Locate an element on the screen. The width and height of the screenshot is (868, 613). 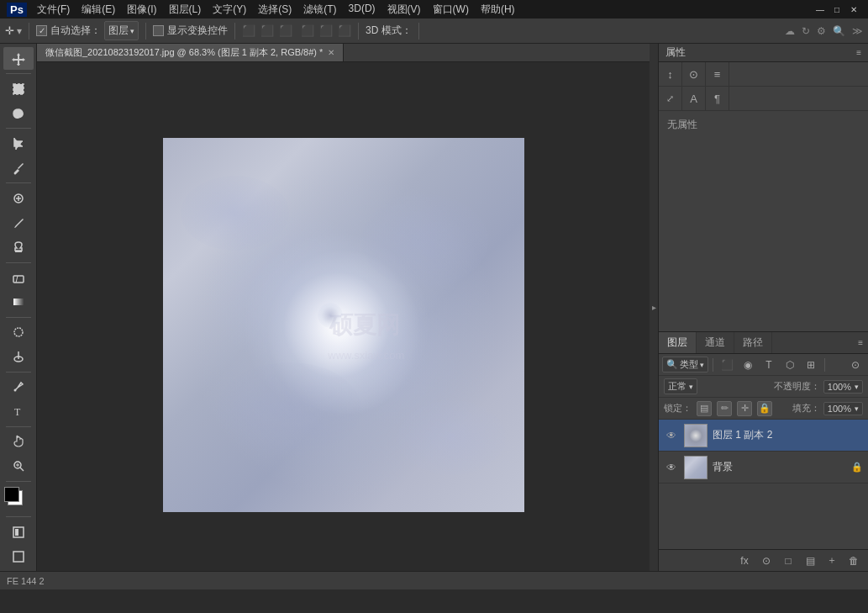
titlebar-controls: — □ ✕ is located at coordinates (837, 9).